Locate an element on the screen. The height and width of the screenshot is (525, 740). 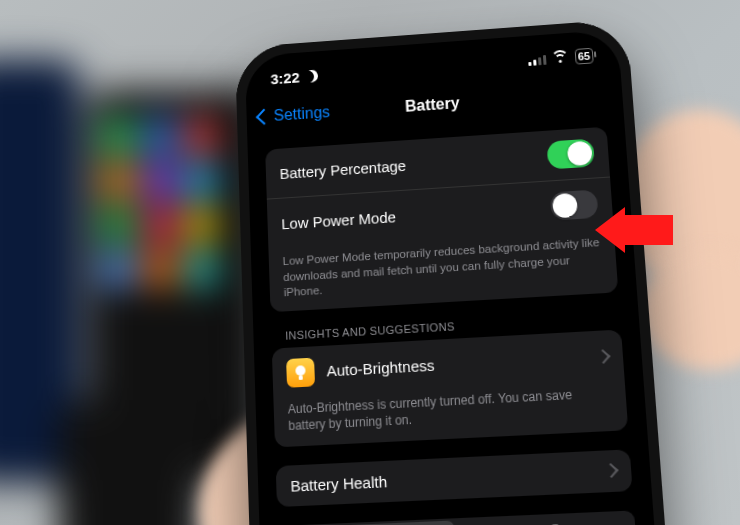
group-insights: Auto-Brightness Auto-Brightness is curre… is located at coordinates (450, 388).